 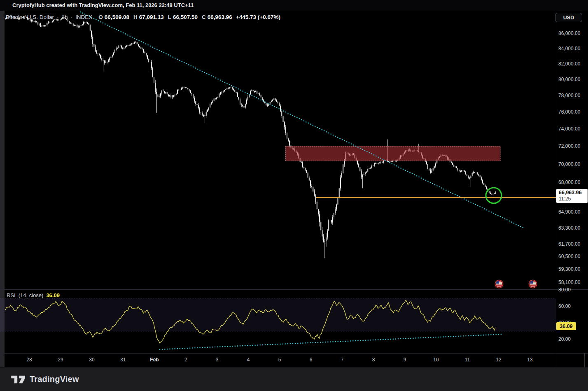 What do you see at coordinates (573, 193) in the screenshot?
I see `last-price-value: 66,963.96` at bounding box center [573, 193].